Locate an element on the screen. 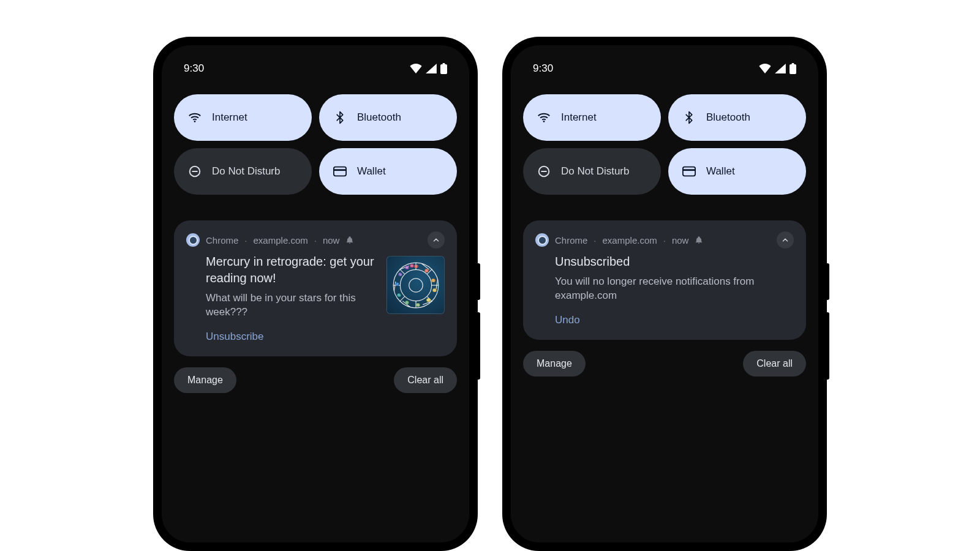 The width and height of the screenshot is (980, 551). notification-body: Unsubscribed You will no longer receive … is located at coordinates (665, 289).